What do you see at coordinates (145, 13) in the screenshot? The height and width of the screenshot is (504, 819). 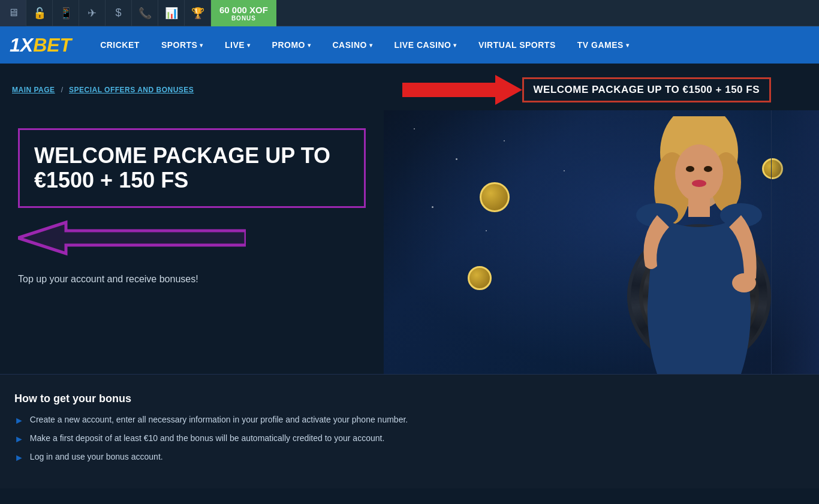 I see `phone-icon: 📞` at bounding box center [145, 13].